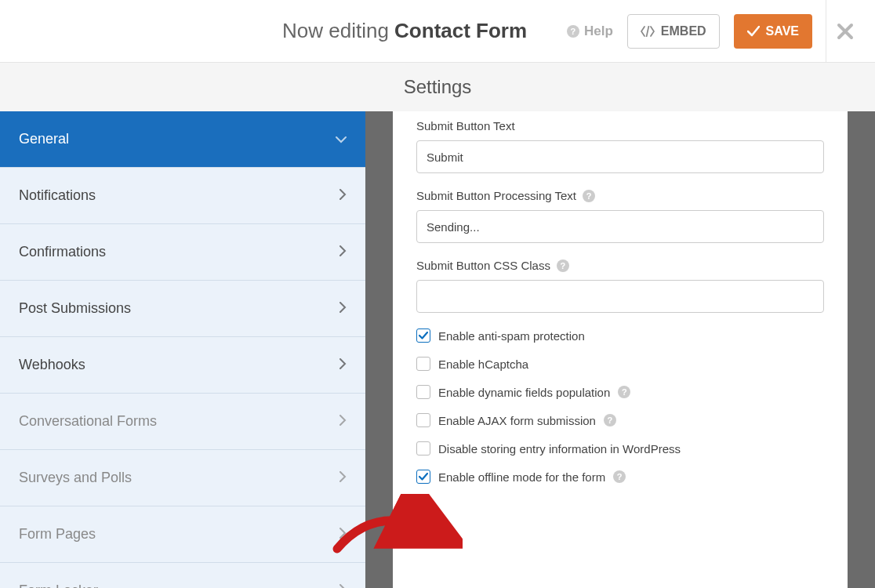 Image resolution: width=875 pixels, height=588 pixels. I want to click on checkbox-label: Enable offline mode for the form, so click(522, 477).